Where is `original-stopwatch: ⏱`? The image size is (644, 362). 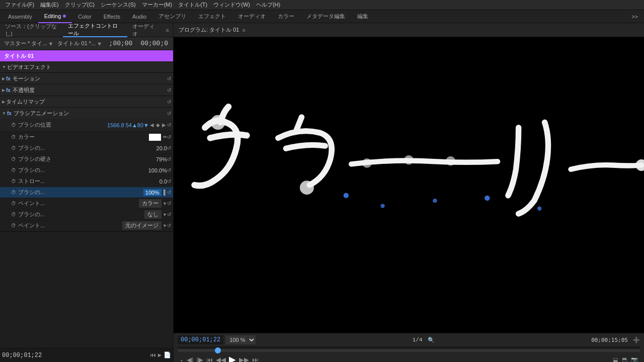 original-stopwatch: ⏱ is located at coordinates (14, 226).